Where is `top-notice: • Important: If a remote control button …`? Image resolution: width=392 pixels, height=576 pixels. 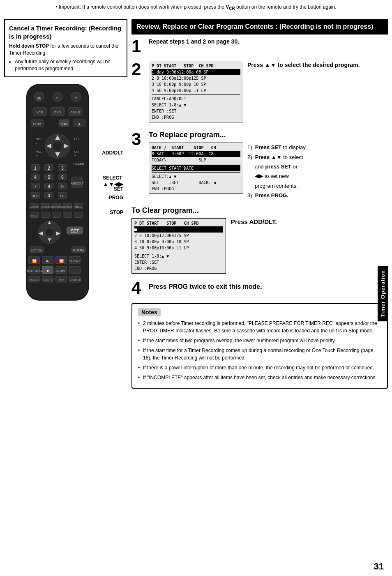
top-notice: • Important: If a remote control button … is located at coordinates (196, 7).